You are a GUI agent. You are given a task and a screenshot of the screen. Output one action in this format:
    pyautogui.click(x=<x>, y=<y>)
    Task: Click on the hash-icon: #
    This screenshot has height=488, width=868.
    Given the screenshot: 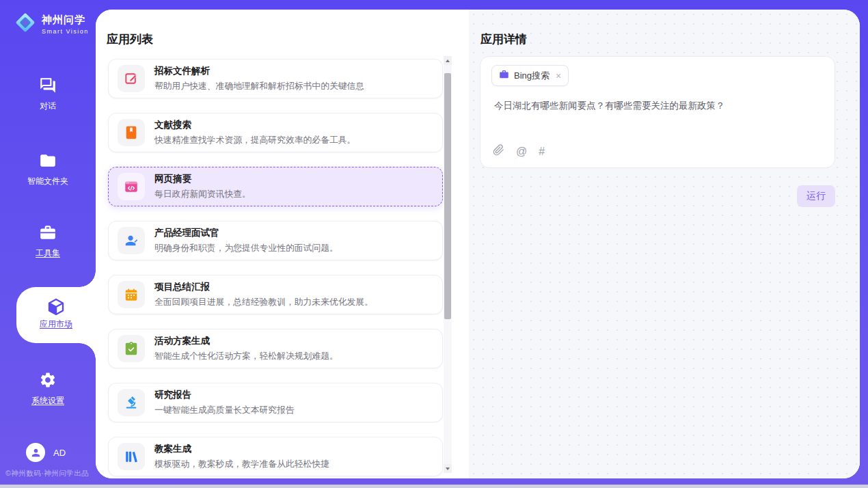 What is the action you would take?
    pyautogui.click(x=541, y=152)
    